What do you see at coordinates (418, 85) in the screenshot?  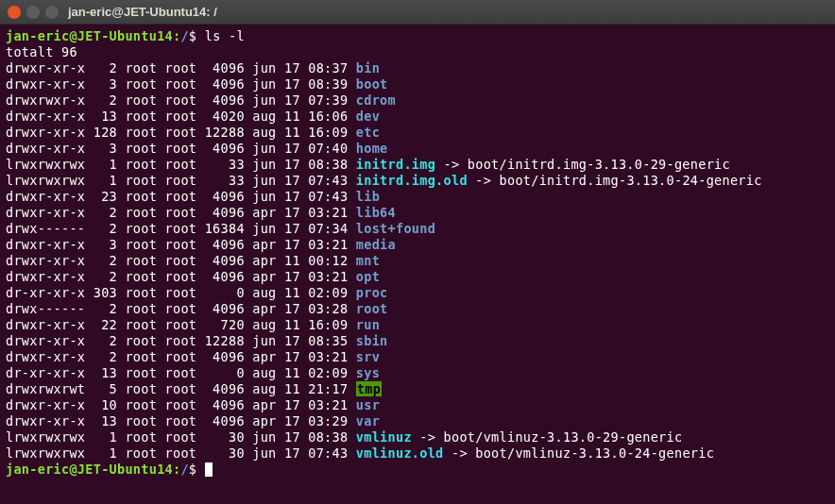 I see `ls-row: drwxr-xr-x 3 root root 4096 jun 17 08:39…` at bounding box center [418, 85].